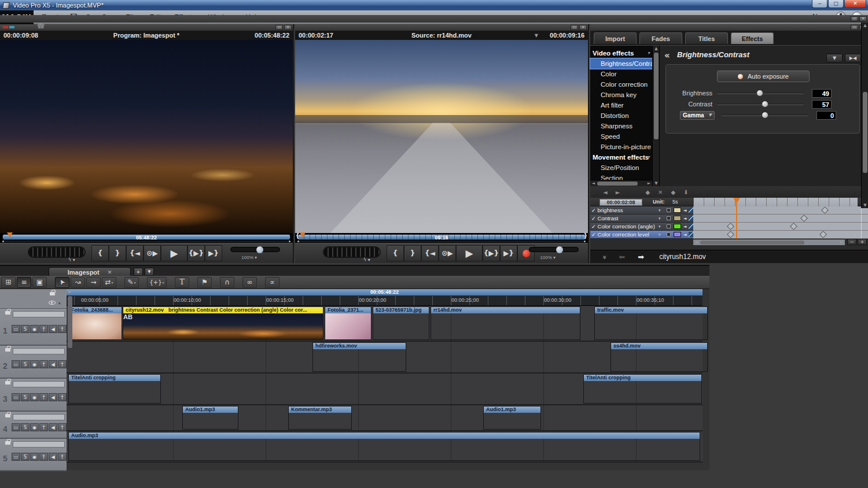  Describe the element at coordinates (836, 4) in the screenshot. I see `maximize-button: ▢` at that location.